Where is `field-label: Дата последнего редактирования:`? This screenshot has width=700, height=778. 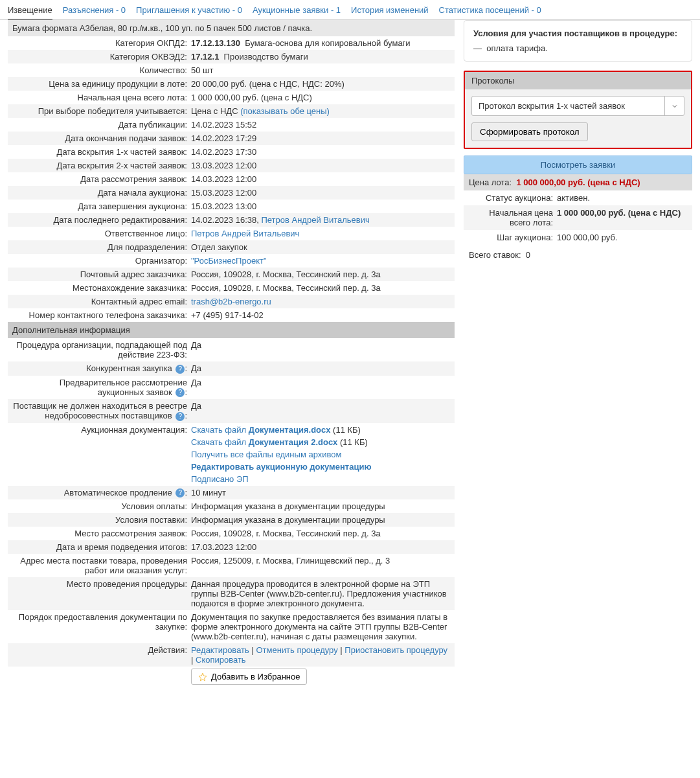
field-label: Дата последнего редактирования: is located at coordinates (102, 220).